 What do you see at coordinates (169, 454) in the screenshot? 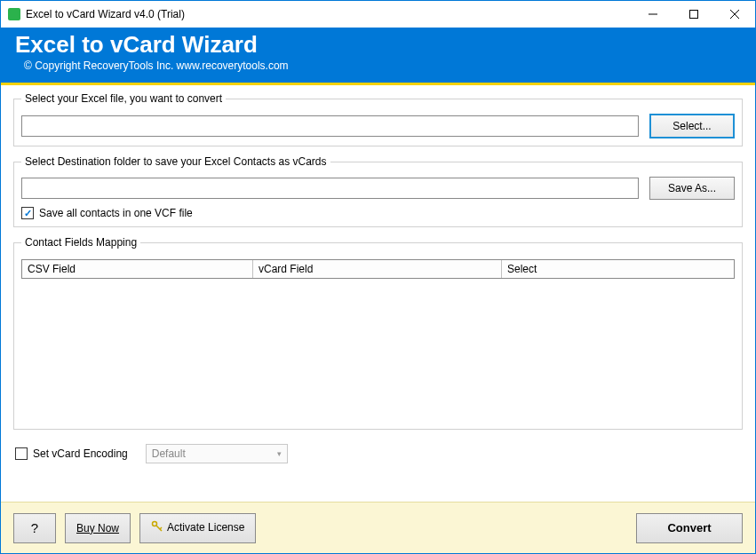
I see `encoding-combo-value: Default` at bounding box center [169, 454].